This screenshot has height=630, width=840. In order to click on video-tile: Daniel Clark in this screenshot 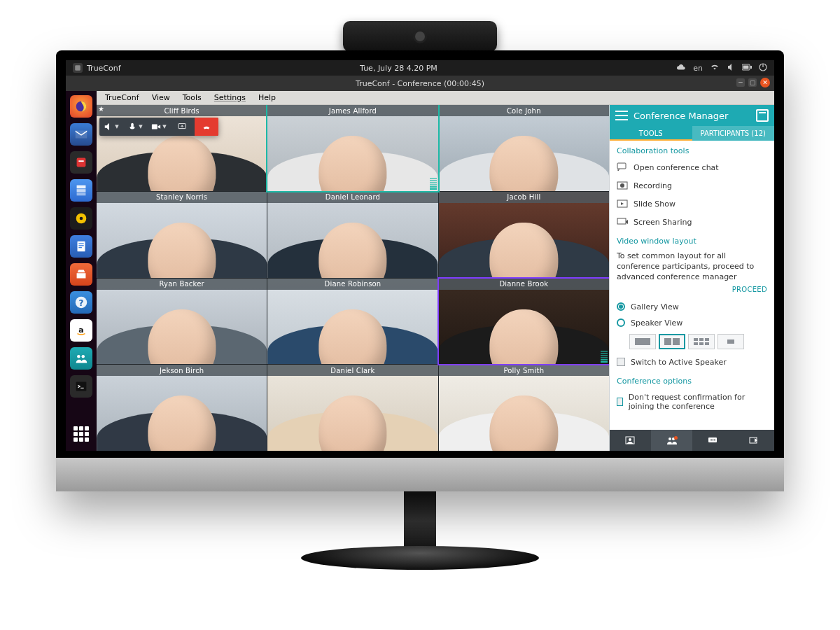, I will do `click(353, 407)`.